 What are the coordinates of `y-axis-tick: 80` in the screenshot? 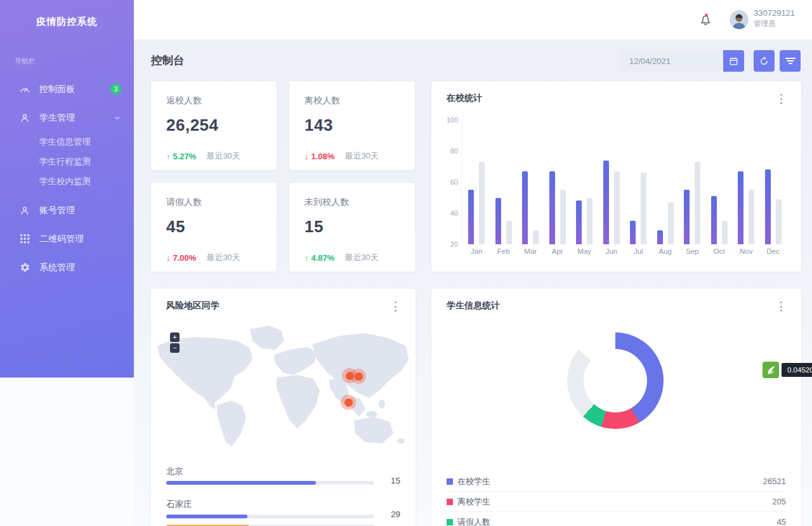 It's located at (450, 151).